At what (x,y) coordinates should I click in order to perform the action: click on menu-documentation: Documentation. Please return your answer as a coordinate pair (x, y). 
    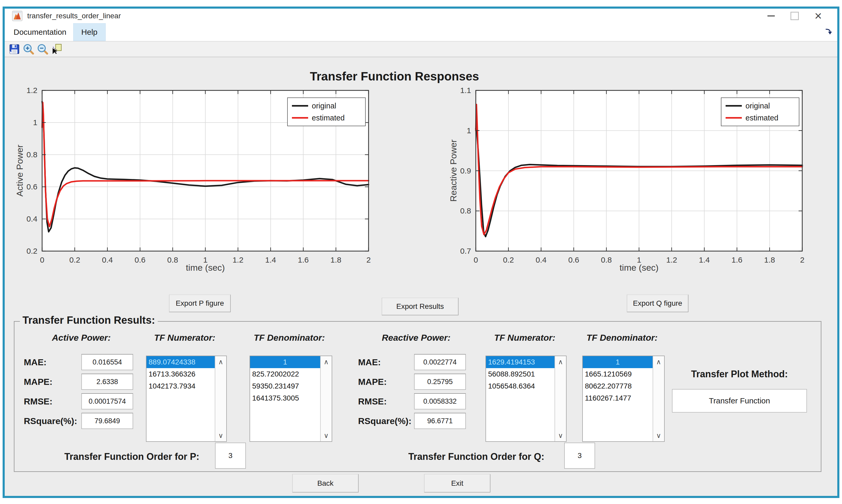
    Looking at the image, I should click on (40, 32).